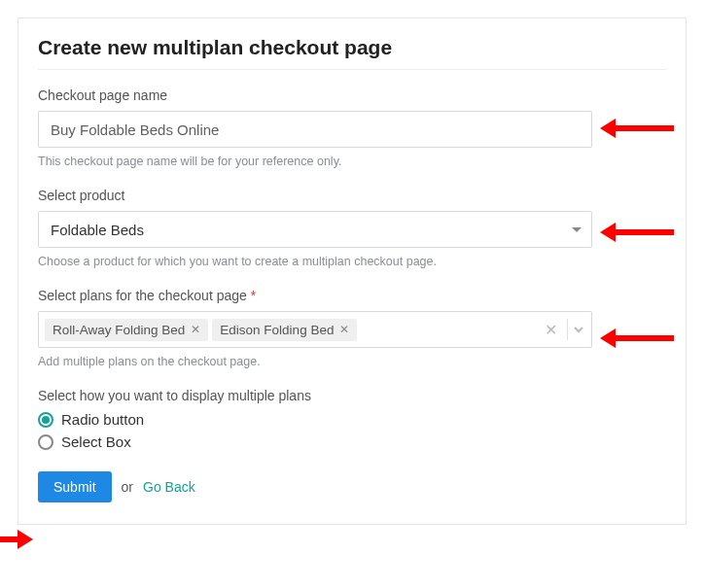  Describe the element at coordinates (75, 487) in the screenshot. I see `submit-button: Submit` at that location.